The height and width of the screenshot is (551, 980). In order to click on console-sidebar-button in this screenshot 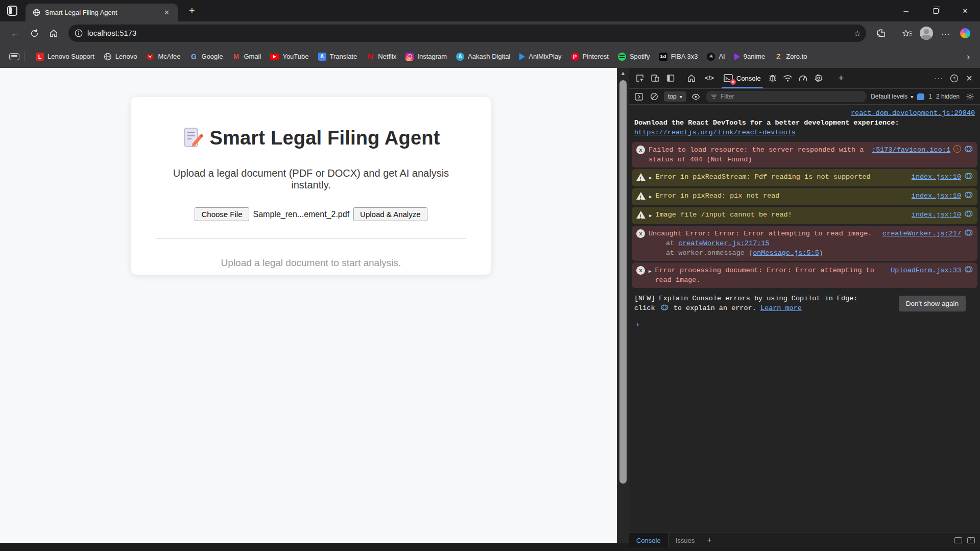, I will do `click(639, 97)`.